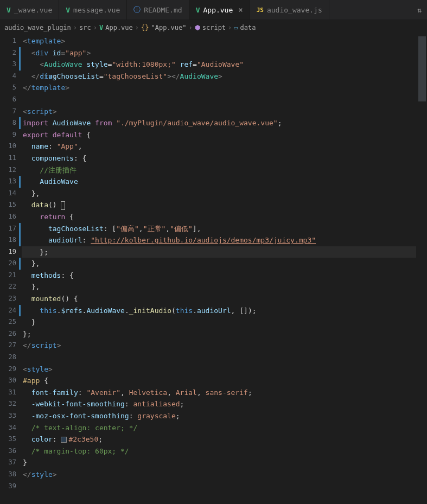 Image resolution: width=427 pixels, height=504 pixels. I want to click on tab-audio-wave-js: JS audio_wave.js, so click(290, 10).